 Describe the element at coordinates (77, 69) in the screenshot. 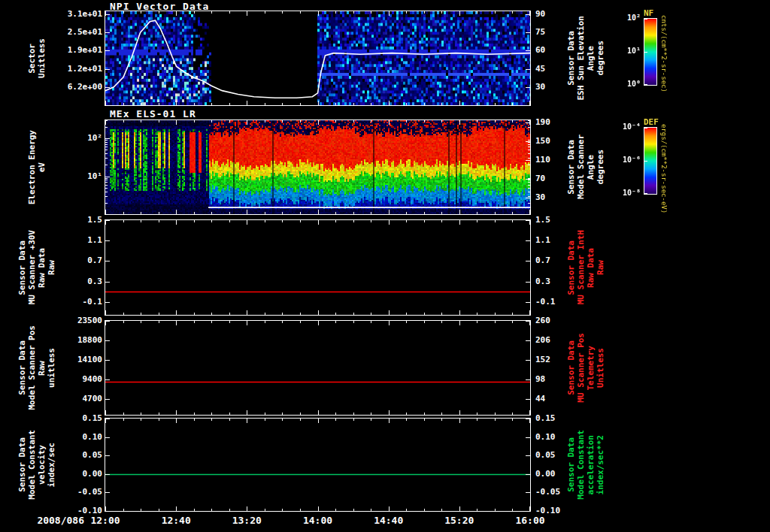

I see `npi-vector-left-tick-label: 1.2e+01` at that location.